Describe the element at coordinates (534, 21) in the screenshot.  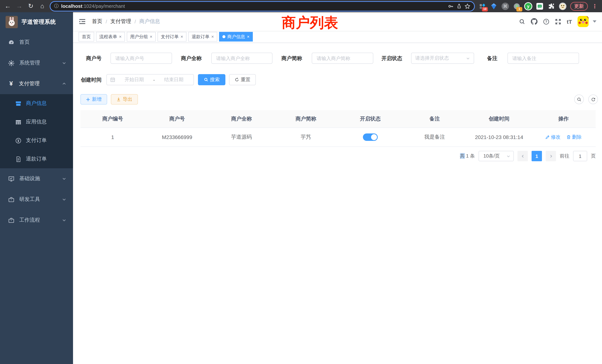
I see `github-icon` at that location.